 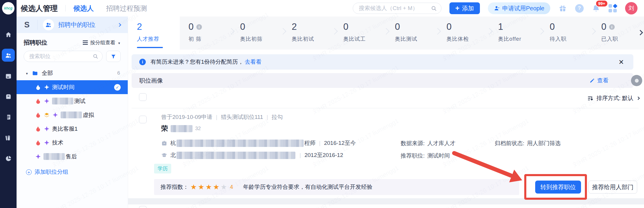 What do you see at coordinates (621, 62) in the screenshot?
I see `close-icon` at bounding box center [621, 62].